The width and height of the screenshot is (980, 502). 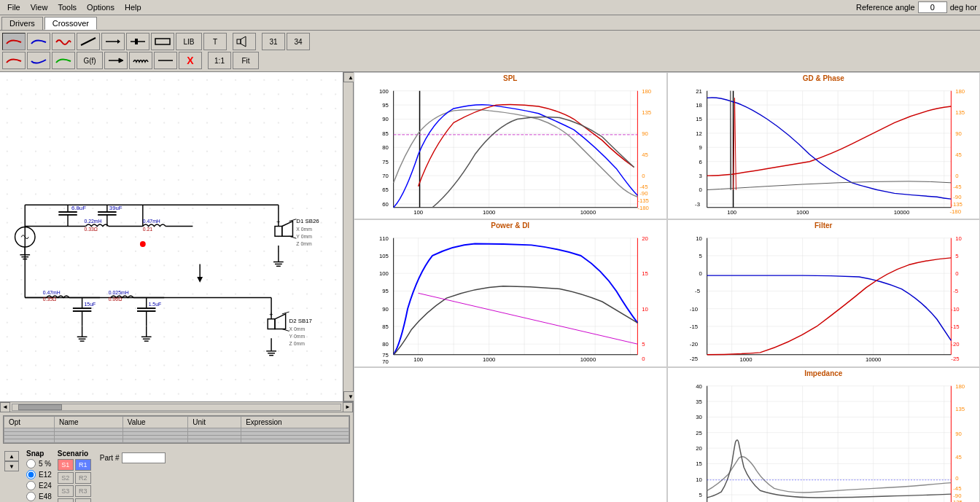 I want to click on s2-button: S2, so click(x=66, y=478).